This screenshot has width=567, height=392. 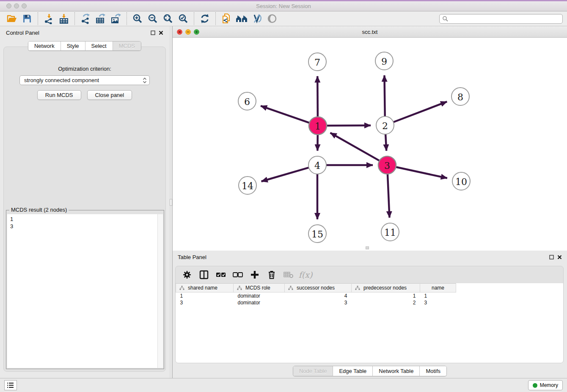 I want to click on style-toggle-button, so click(x=257, y=19).